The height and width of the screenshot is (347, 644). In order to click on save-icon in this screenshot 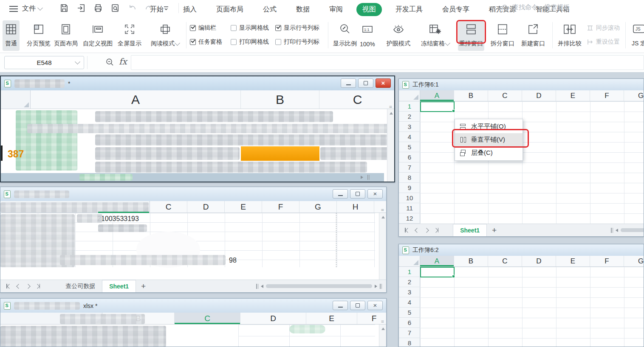, I will do `click(64, 8)`.